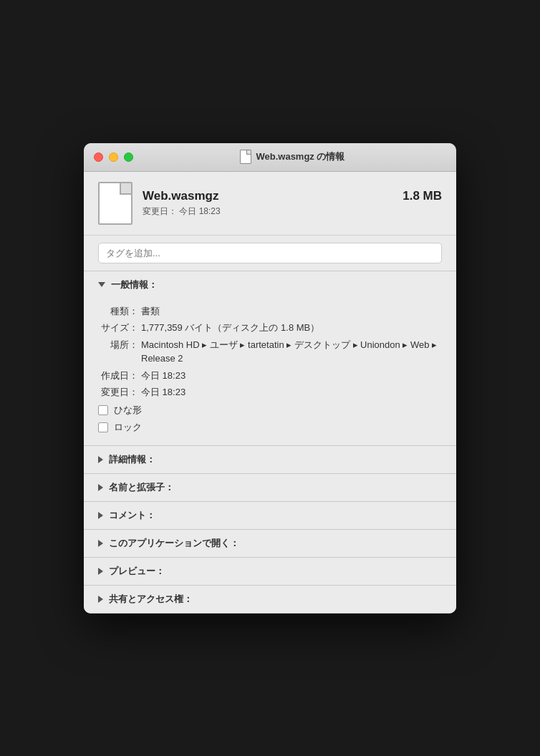  I want to click on file-size: 1.8 MB, so click(423, 196).